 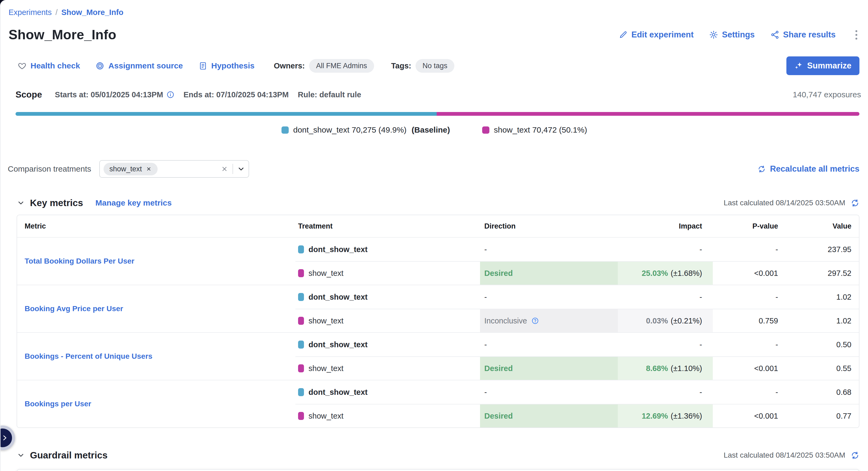 What do you see at coordinates (655, 416) in the screenshot?
I see `impact-percent: 12.69%` at bounding box center [655, 416].